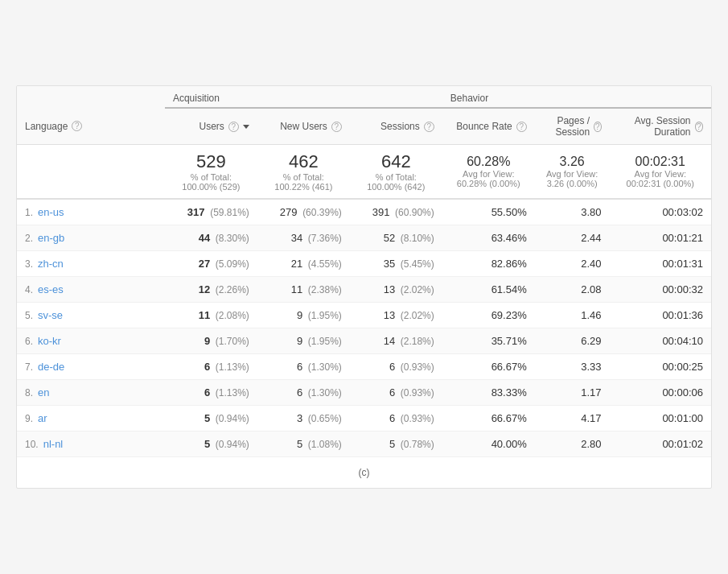 Image resolution: width=728 pixels, height=574 pixels. What do you see at coordinates (661, 444) in the screenshot?
I see `avg-cell: 00:01:02` at bounding box center [661, 444].